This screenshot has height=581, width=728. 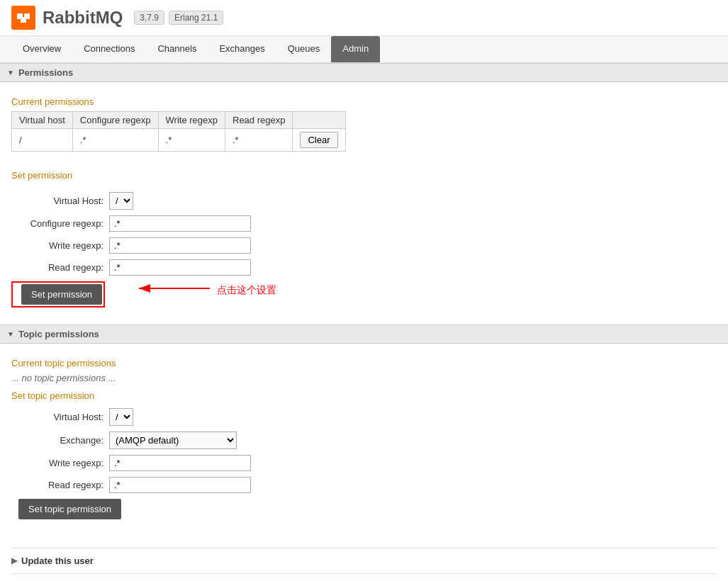 I want to click on configure-input, so click(x=180, y=224).